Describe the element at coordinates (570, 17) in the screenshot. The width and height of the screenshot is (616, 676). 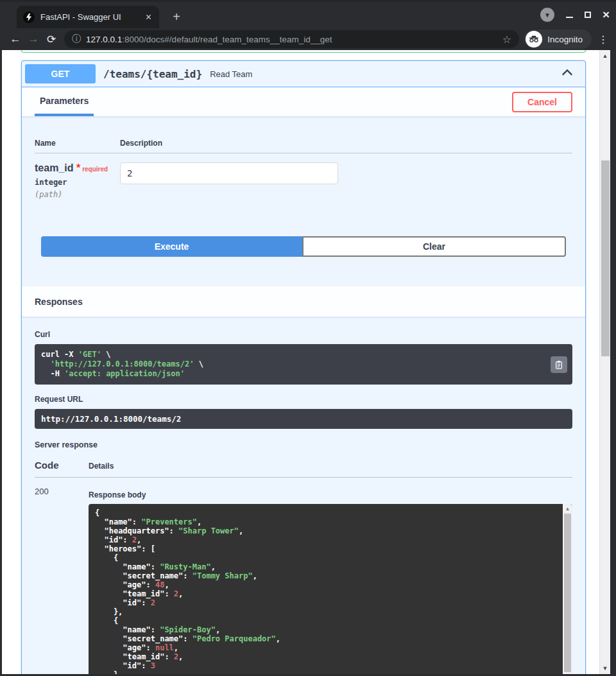
I see `window-minimize-button` at that location.